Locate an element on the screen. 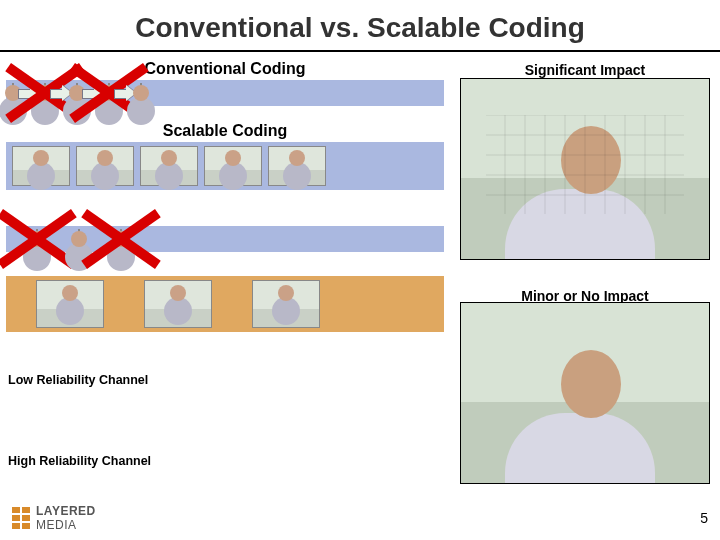 The width and height of the screenshot is (720, 540). brand-name-top: LAYERED is located at coordinates (66, 511).